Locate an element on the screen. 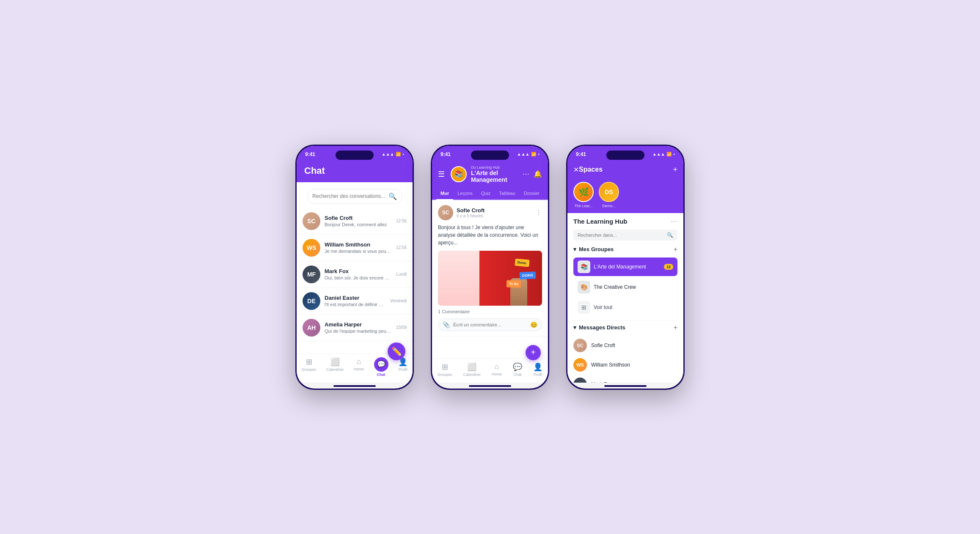  spaces-body: The Learning Hub ⋯ 🔍 ▾ Mes Groupes + is located at coordinates (625, 298).